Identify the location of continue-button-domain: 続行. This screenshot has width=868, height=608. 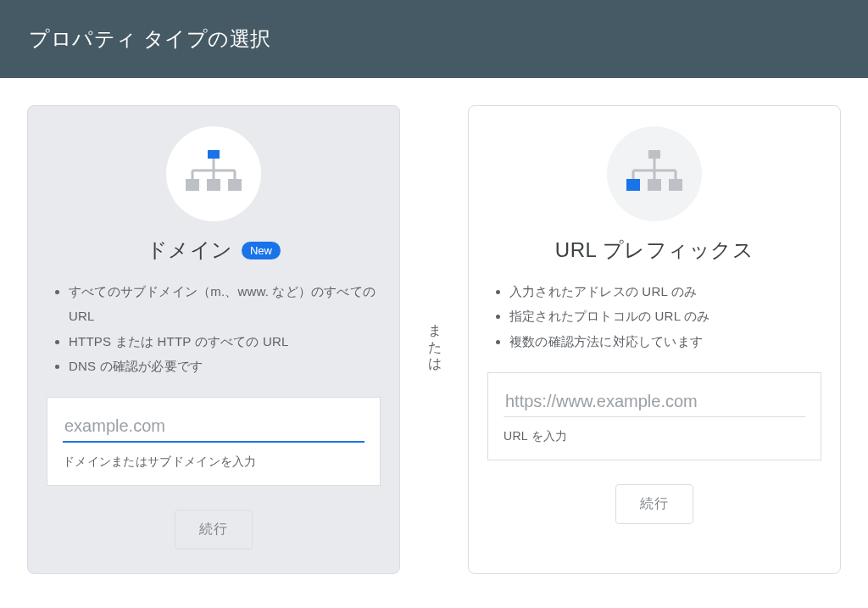
(214, 529).